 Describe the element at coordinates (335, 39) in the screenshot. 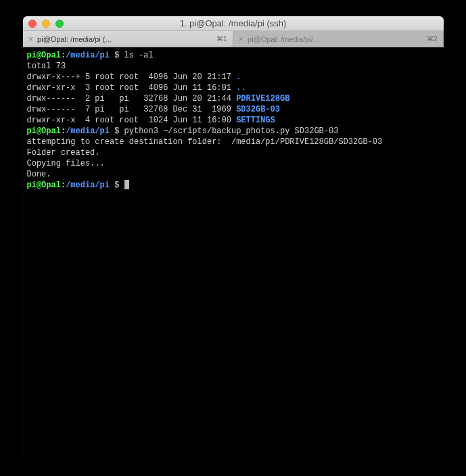

I see `tab-label: pi@Opal: /media/pi/...` at that location.